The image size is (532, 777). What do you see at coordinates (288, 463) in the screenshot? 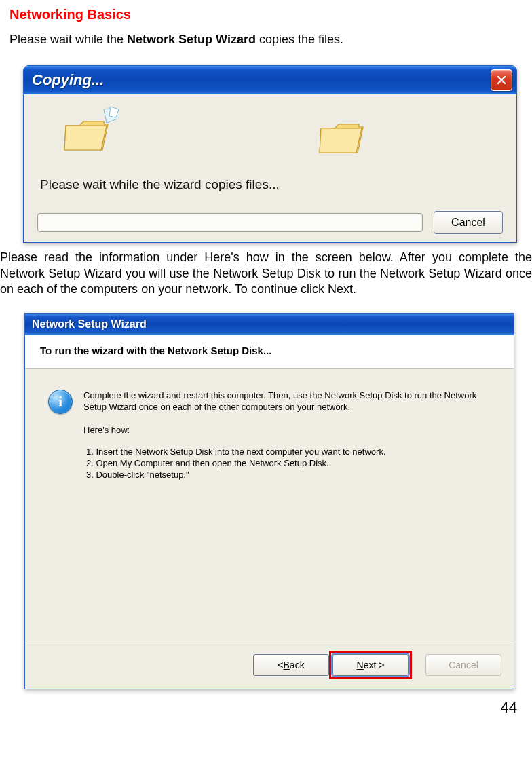
I see `wizard-steps: 1. Insert the Network Setup Disk into th…` at bounding box center [288, 463].